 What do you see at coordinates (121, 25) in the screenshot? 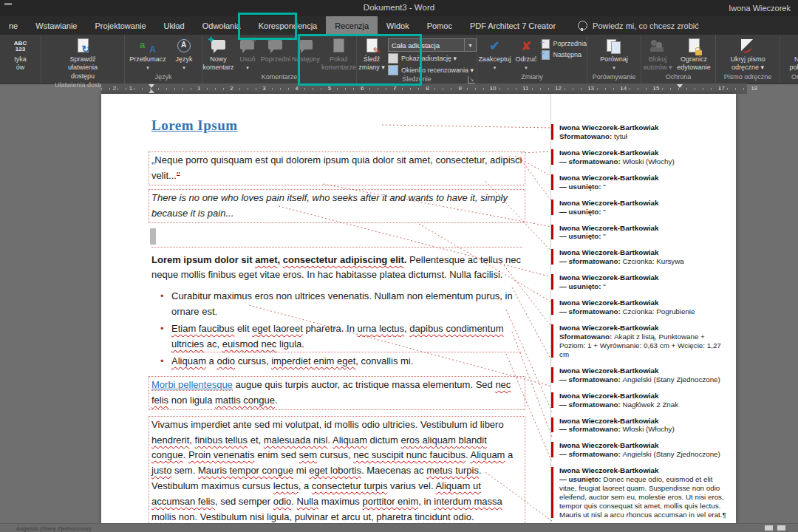
I see `tab-projektowanie: Projektowanie` at bounding box center [121, 25].